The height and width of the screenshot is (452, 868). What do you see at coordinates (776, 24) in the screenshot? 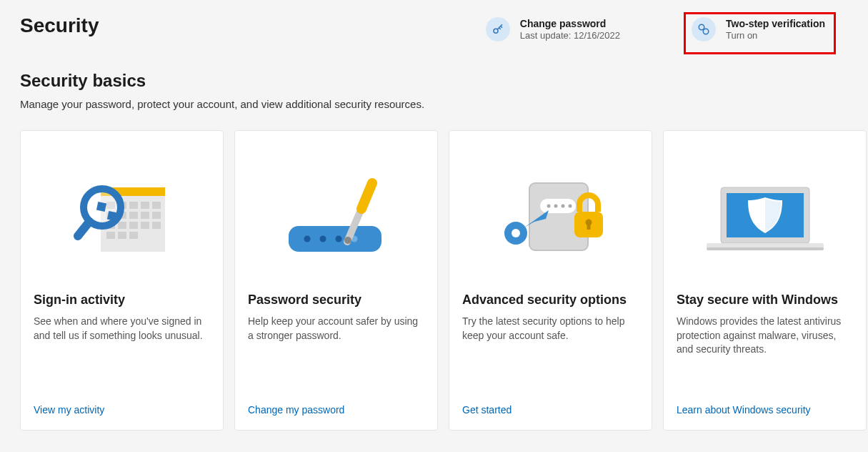
I see `two-step-title: Two-step verification` at bounding box center [776, 24].